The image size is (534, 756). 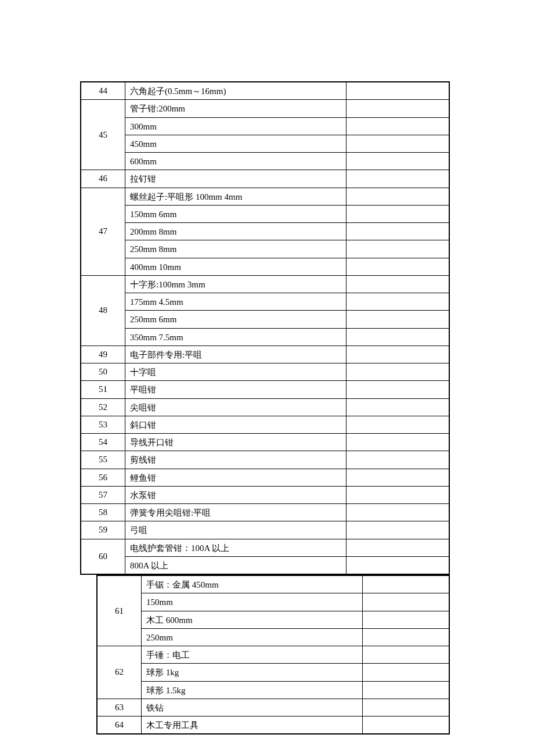 I want to click on description-cell: 电子部件专用:平咀, so click(x=236, y=354).